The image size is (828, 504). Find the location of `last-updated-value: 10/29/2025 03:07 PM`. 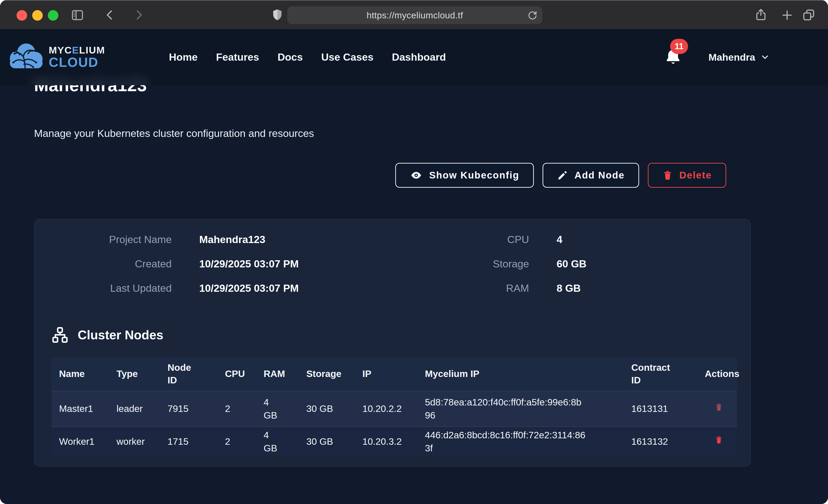

last-updated-value: 10/29/2025 03:07 PM is located at coordinates (249, 288).